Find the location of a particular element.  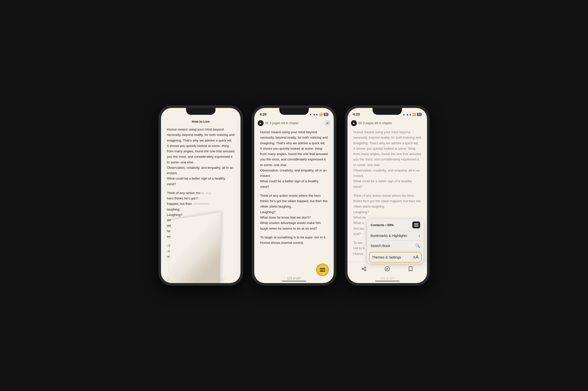

book-title-1: How to Live is located at coordinates (201, 122).